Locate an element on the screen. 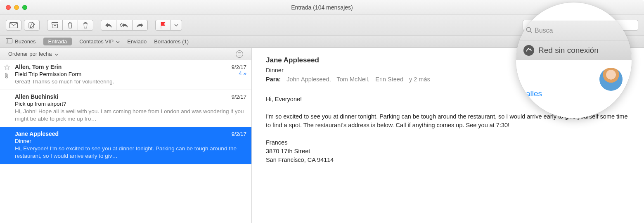 This screenshot has width=644, height=223. delete-button is located at coordinates (70, 25).